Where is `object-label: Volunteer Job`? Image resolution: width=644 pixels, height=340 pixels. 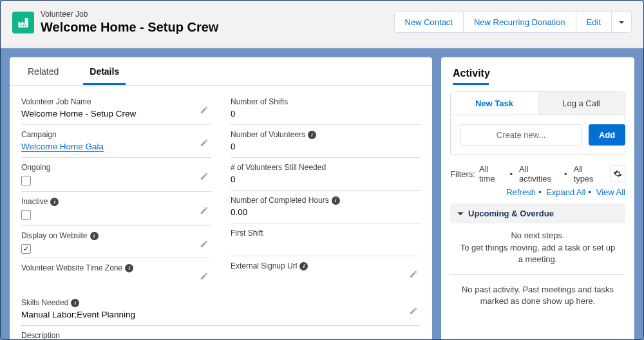
object-label: Volunteer Job is located at coordinates (218, 14).